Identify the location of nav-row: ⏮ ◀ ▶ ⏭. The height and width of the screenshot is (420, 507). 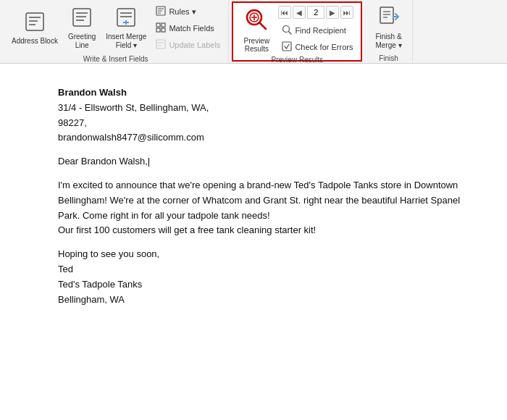
(317, 12).